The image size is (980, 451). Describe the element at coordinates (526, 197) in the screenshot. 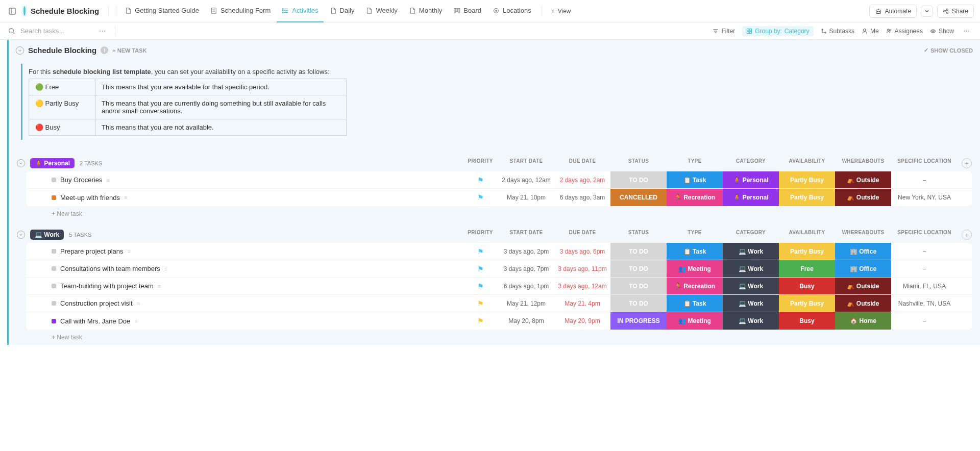

I see `start-date-cell: May 21, 10pm` at that location.